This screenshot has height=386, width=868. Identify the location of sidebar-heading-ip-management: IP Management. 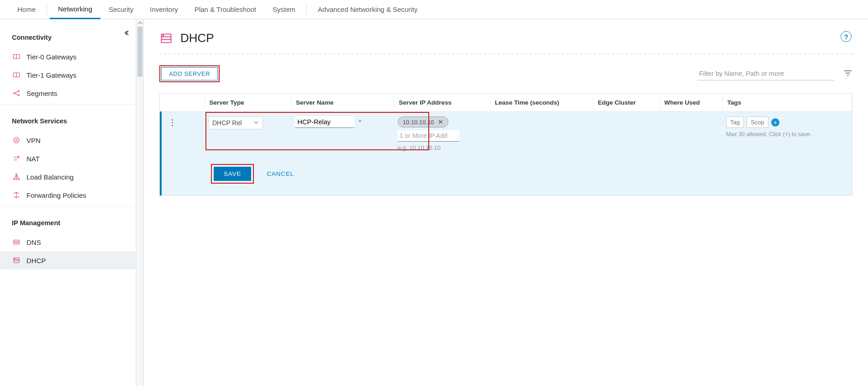
(68, 221).